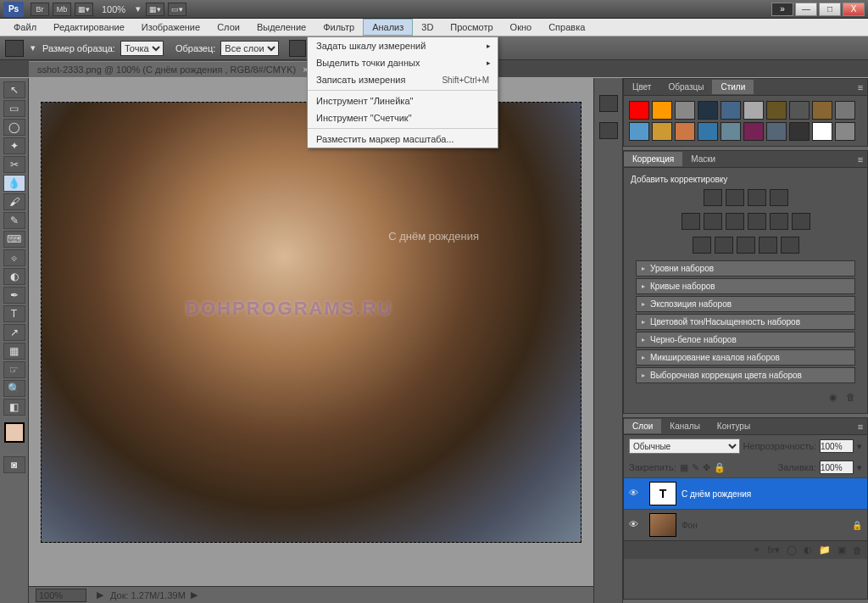 This screenshot has width=868, height=603. I want to click on opacity-arrow-icon: ▾, so click(860, 446).